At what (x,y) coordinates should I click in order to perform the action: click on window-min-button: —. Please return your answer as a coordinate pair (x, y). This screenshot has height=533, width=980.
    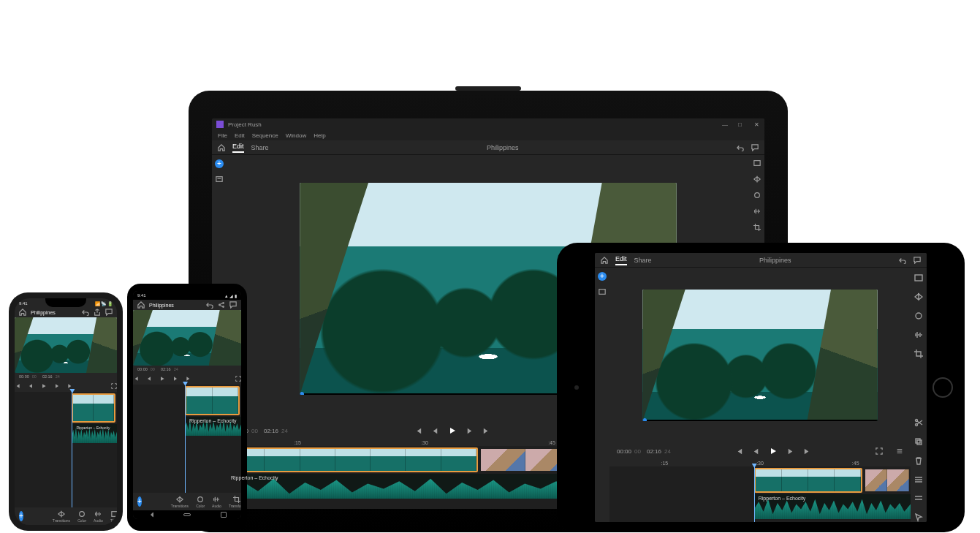
    Looking at the image, I should click on (725, 124).